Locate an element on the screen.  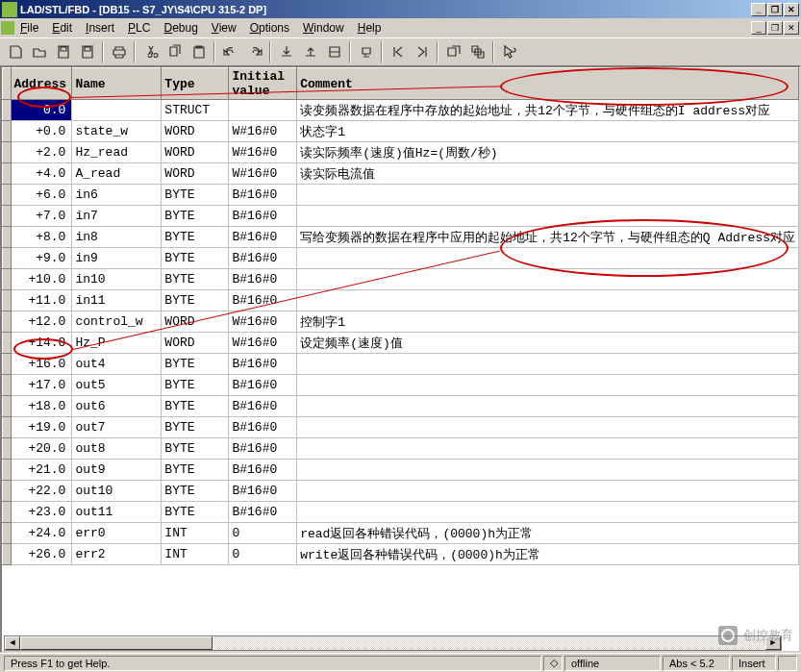
table-row: +14.0Hz_PWORDW#16#0设定频率(速度)值 is located at coordinates (401, 343).